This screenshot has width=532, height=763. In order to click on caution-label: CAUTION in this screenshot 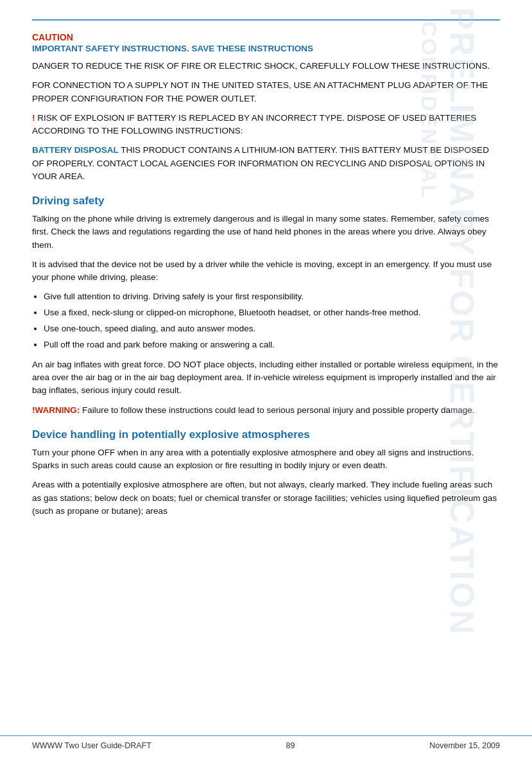, I will do `click(266, 37)`.